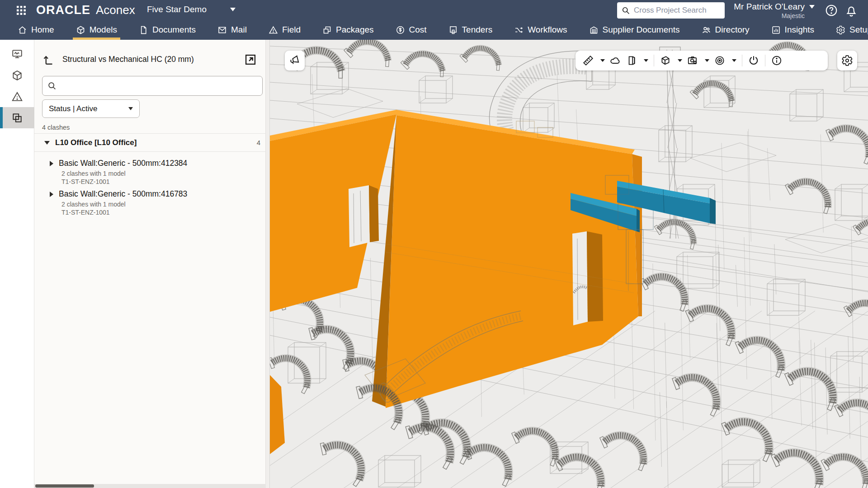 Image resolution: width=868 pixels, height=488 pixels. I want to click on rail-item-clashes, so click(17, 117).